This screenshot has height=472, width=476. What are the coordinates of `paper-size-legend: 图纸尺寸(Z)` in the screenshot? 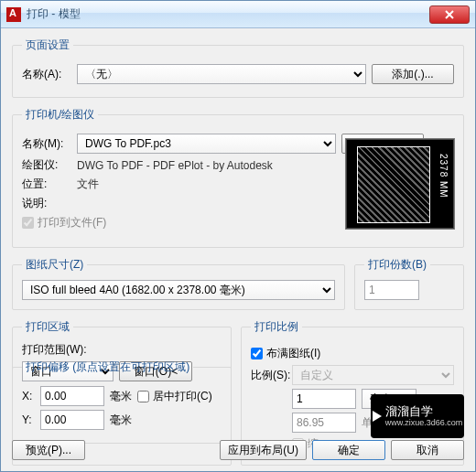 It's located at (55, 265).